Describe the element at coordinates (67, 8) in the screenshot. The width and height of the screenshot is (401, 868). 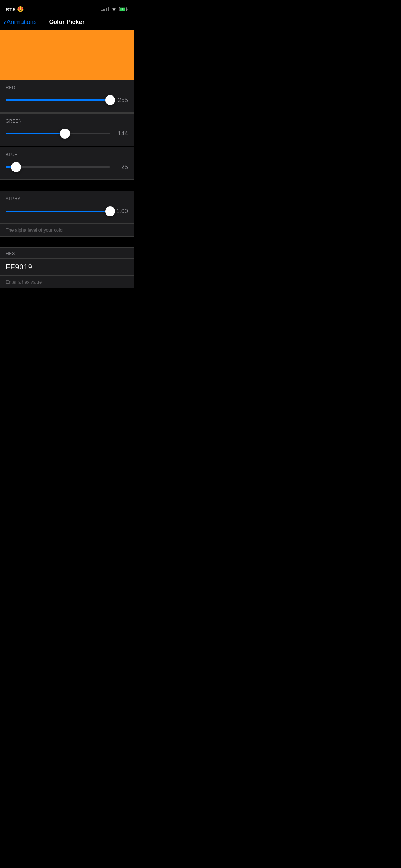
I see `status-bar: ST5 😍` at that location.